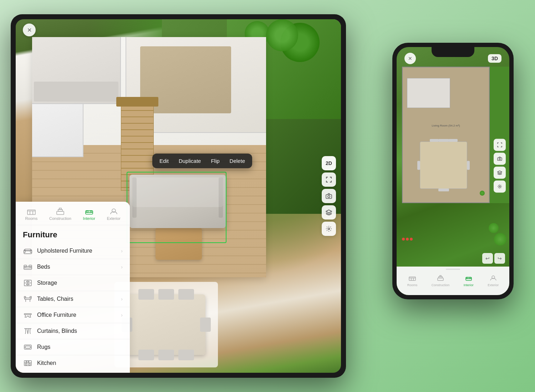 The width and height of the screenshot is (535, 392). I want to click on item-label-kitchen: Kitchen, so click(80, 363).